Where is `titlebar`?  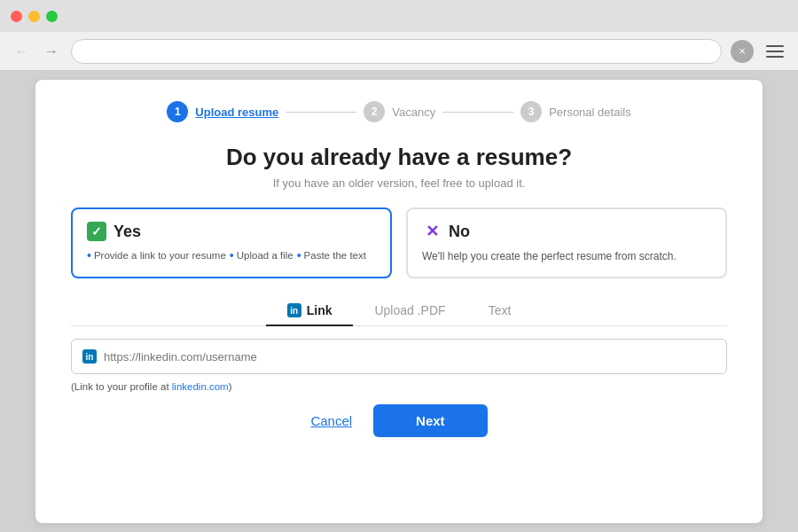 titlebar is located at coordinates (399, 16).